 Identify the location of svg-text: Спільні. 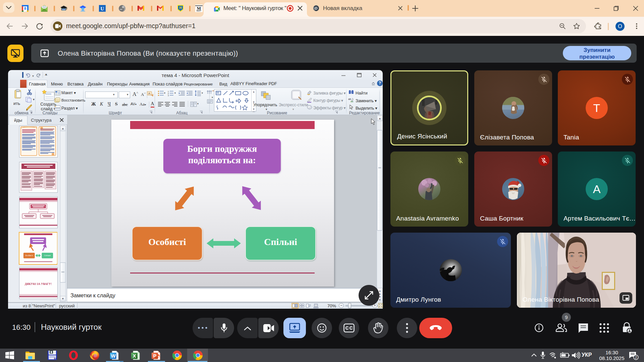
(47, 255).